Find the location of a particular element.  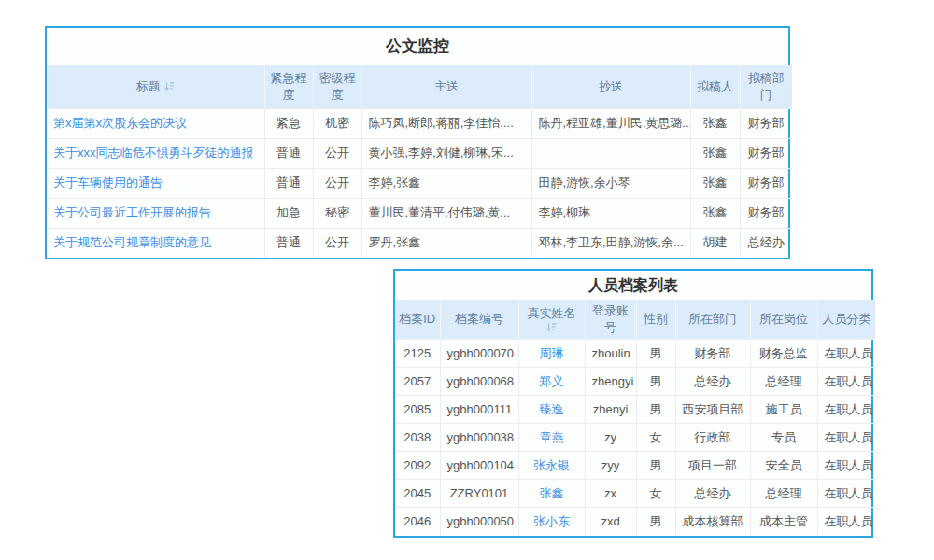

sort-icon is located at coordinates (551, 327).